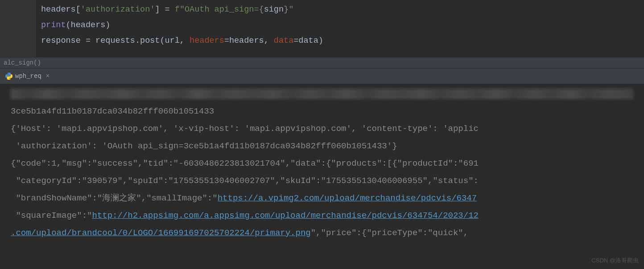  I want to click on console-url-link: http://h2.appsimg.com/a.appsimg.com/uplo…, so click(285, 216).